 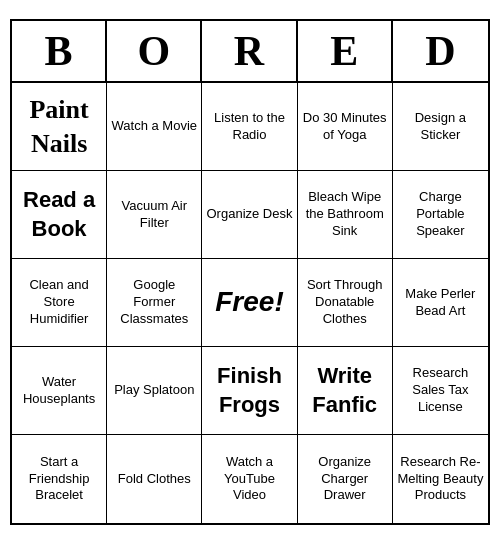 What do you see at coordinates (154, 479) in the screenshot?
I see `bingo-cell-fold-clothes: Fold Clothes` at bounding box center [154, 479].